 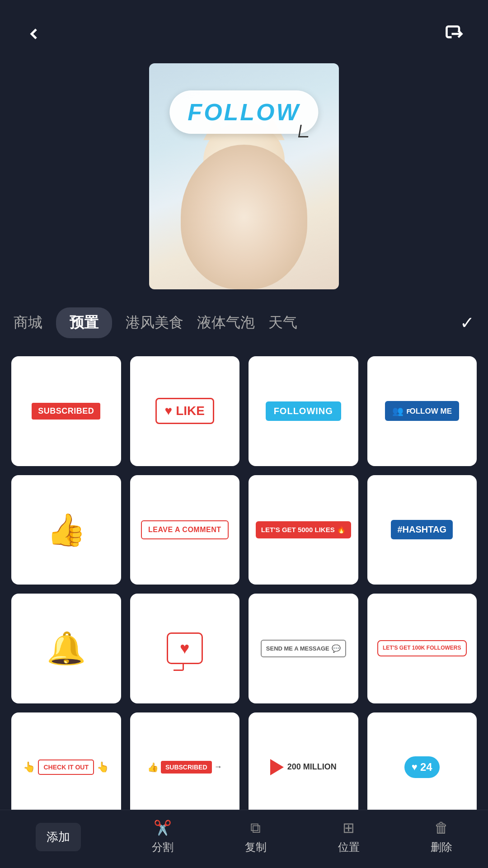 What do you see at coordinates (163, 837) in the screenshot?
I see `toolbar-split-button: ✂️ 分割` at bounding box center [163, 837].